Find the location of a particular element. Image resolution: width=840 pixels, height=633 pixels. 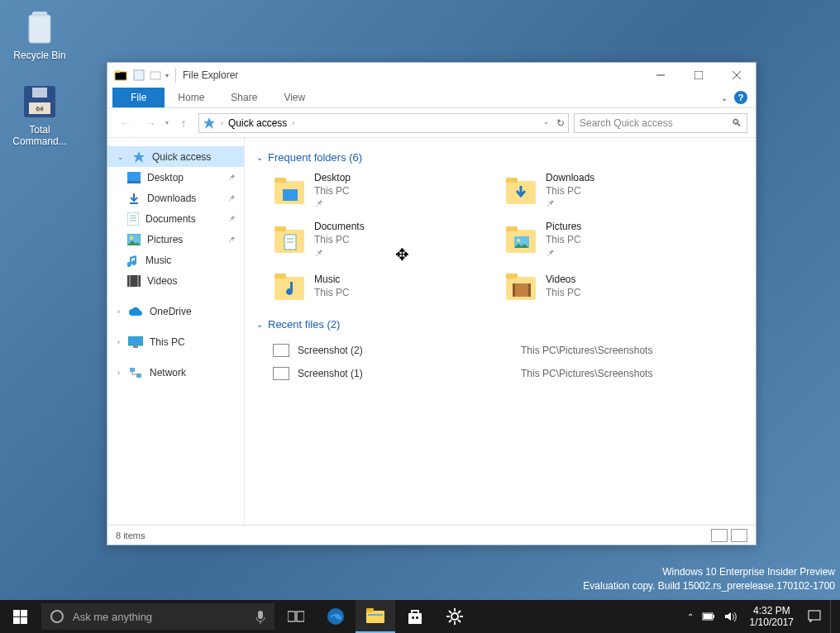

folder-desktop: DesktopThis PC📌︎ is located at coordinates (380, 190).